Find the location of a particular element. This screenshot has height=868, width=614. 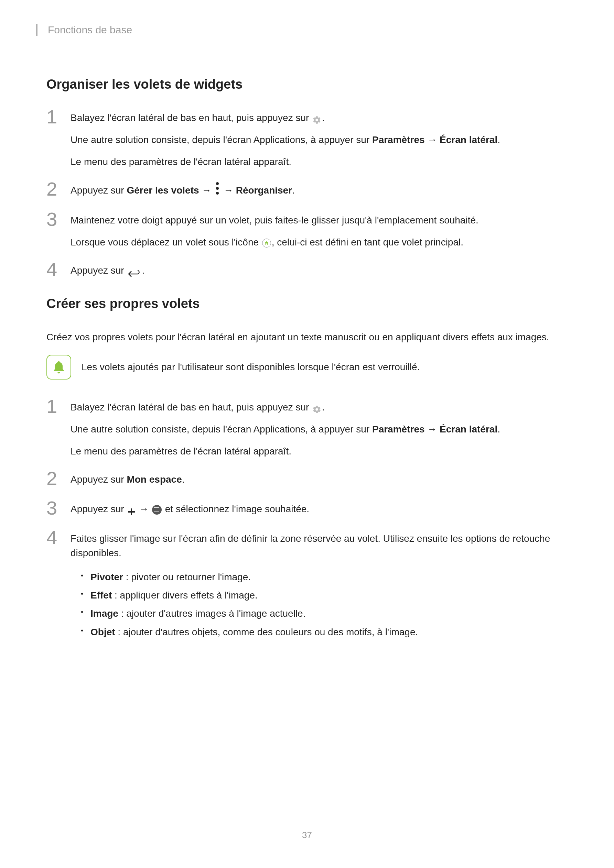

bell-icon is located at coordinates (59, 367).